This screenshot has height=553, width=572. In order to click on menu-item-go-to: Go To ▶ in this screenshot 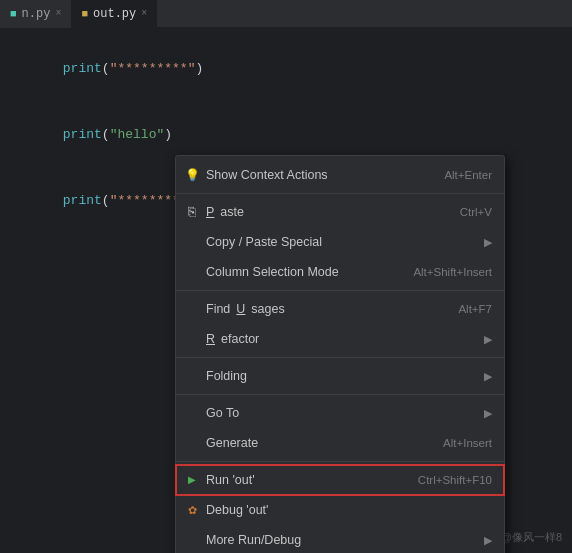, I will do `click(340, 413)`.